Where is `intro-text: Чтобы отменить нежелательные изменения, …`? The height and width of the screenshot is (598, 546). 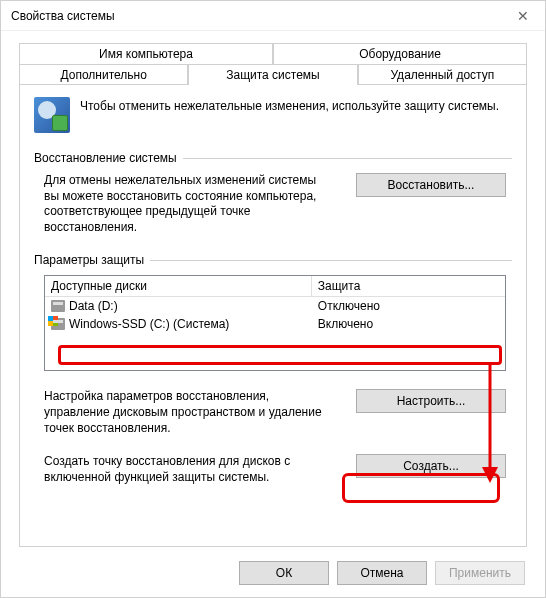 intro-text: Чтобы отменить нежелательные изменения, … is located at coordinates (290, 115).